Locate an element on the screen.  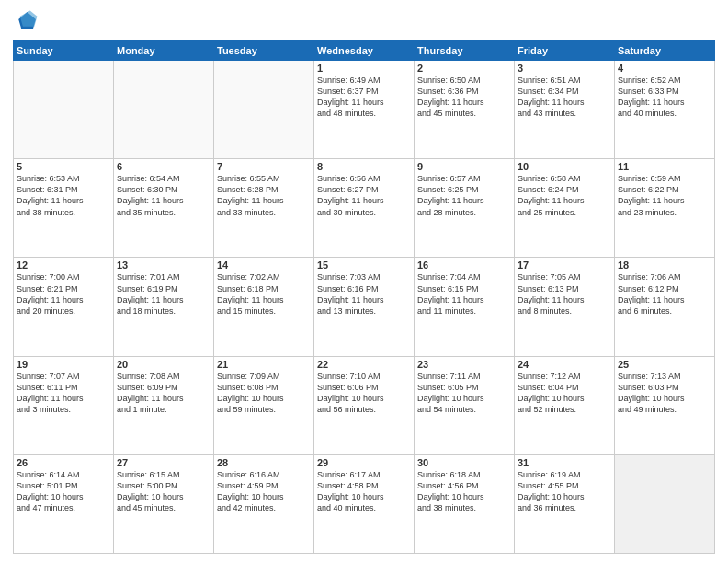
day-info: Sunrise: 7:00 AM Sunset: 6:21 PM Dayligh… is located at coordinates (63, 294).